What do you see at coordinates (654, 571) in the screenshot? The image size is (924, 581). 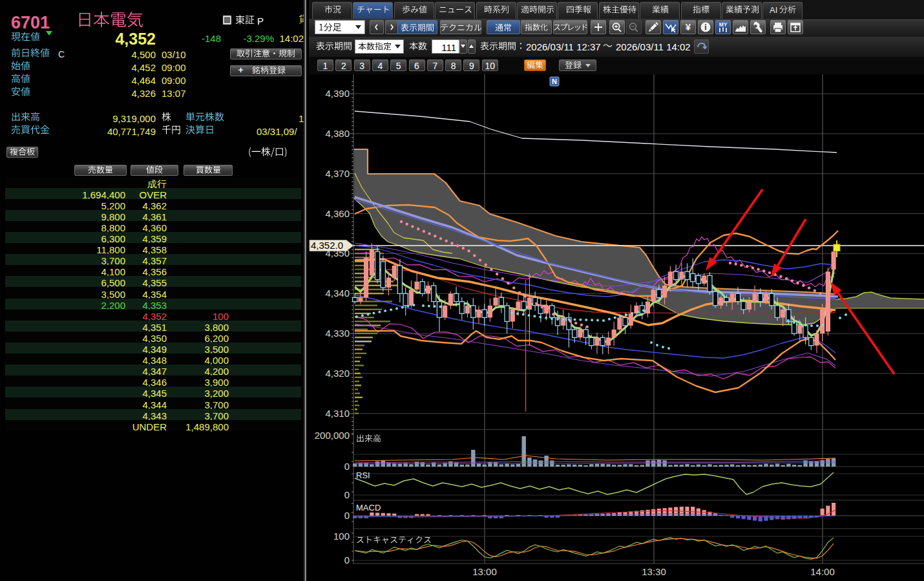 I see `svg-text: 13:30` at bounding box center [654, 571].